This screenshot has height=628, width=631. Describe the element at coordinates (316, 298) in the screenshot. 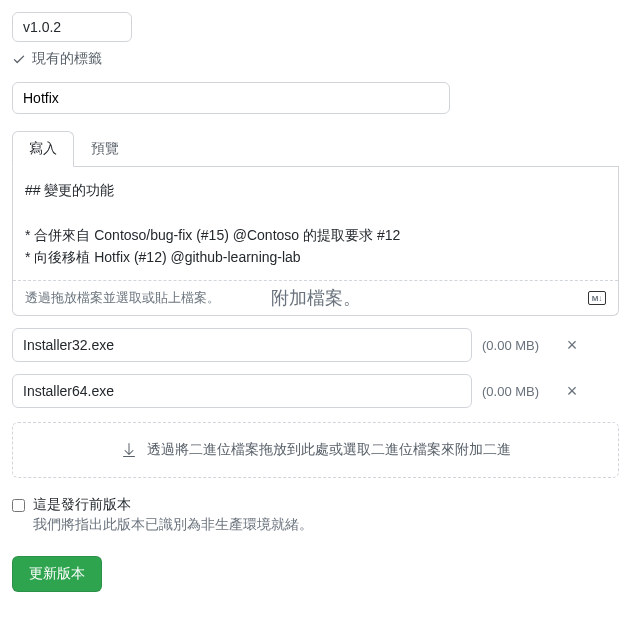

I see `description-footer: 透過拖放檔案並選取或貼上檔案。 附加檔案。 M↓` at that location.